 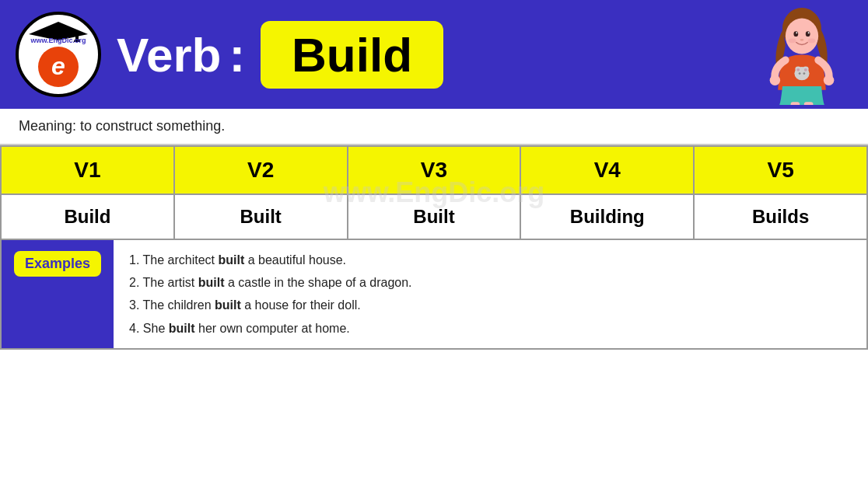 I want to click on examples-label-cell: Examples, so click(x=58, y=294).